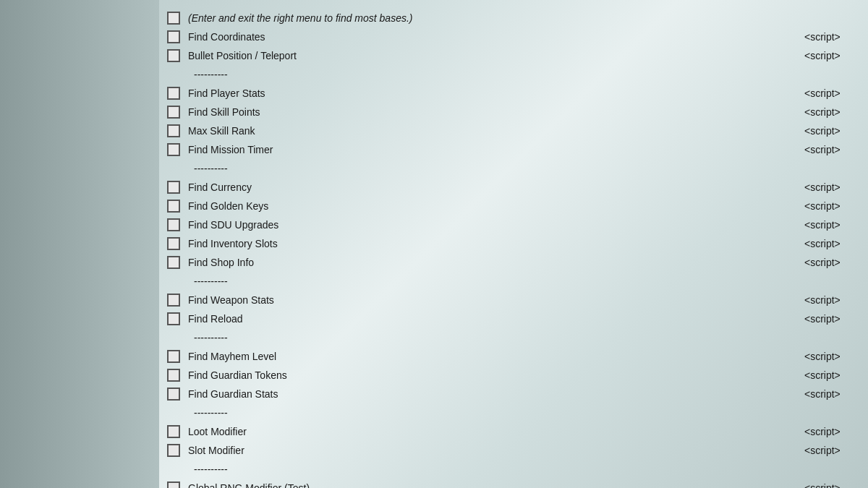  I want to click on list-item: Find Golden Keys<script>, so click(514, 206).